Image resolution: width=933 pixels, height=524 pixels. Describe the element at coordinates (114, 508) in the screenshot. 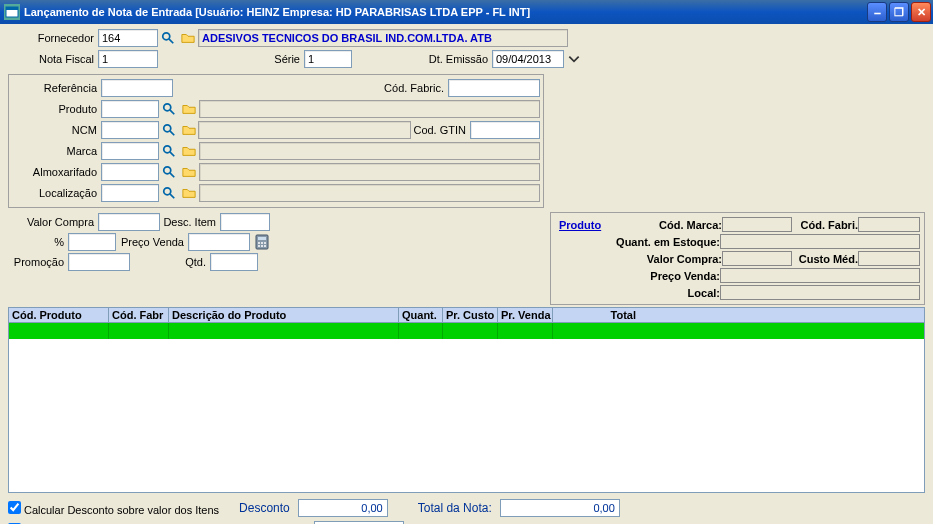

I see `chk-desconto: Calcular Desconto sobre valor dos Itens` at that location.